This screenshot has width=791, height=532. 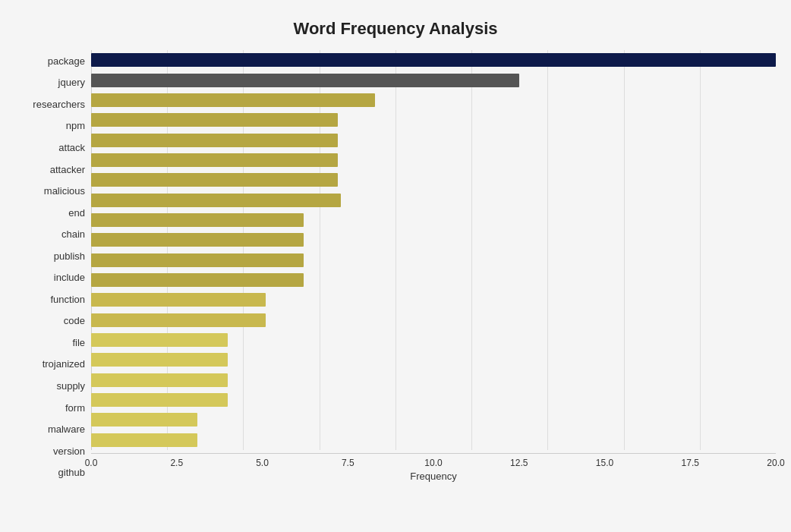 What do you see at coordinates (433, 300) in the screenshot?
I see `bar-row-code` at bounding box center [433, 300].